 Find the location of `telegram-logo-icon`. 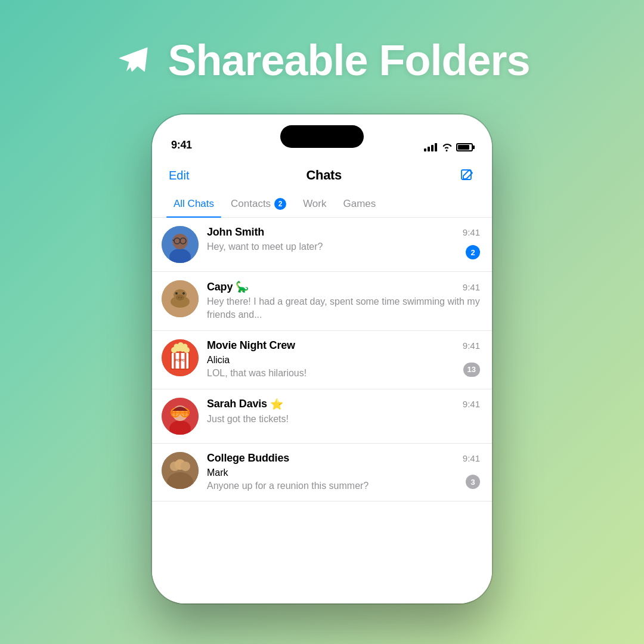

telegram-logo-icon is located at coordinates (135, 60).